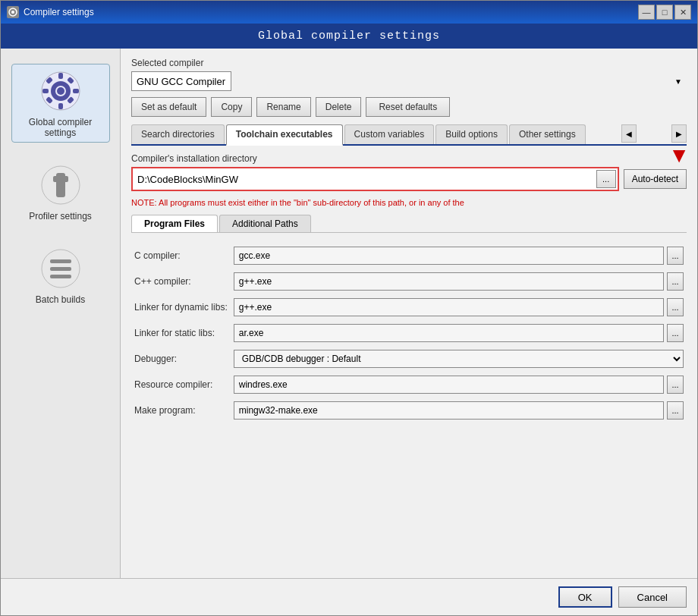 The width and height of the screenshot is (698, 616). I want to click on tab-nav-right-button: ▶, so click(679, 134).